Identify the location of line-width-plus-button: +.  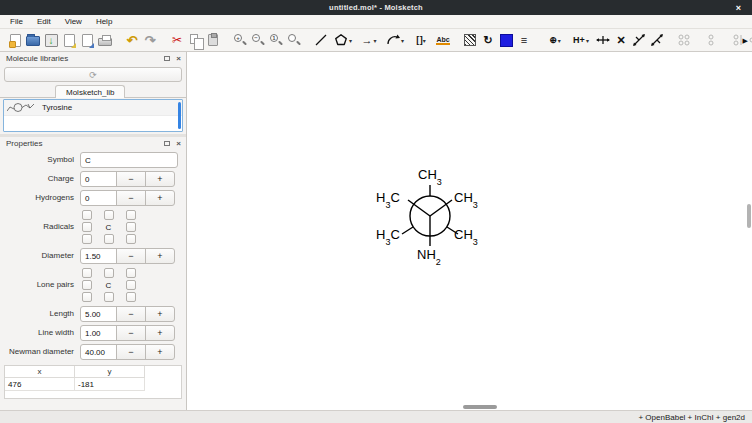
(160, 333).